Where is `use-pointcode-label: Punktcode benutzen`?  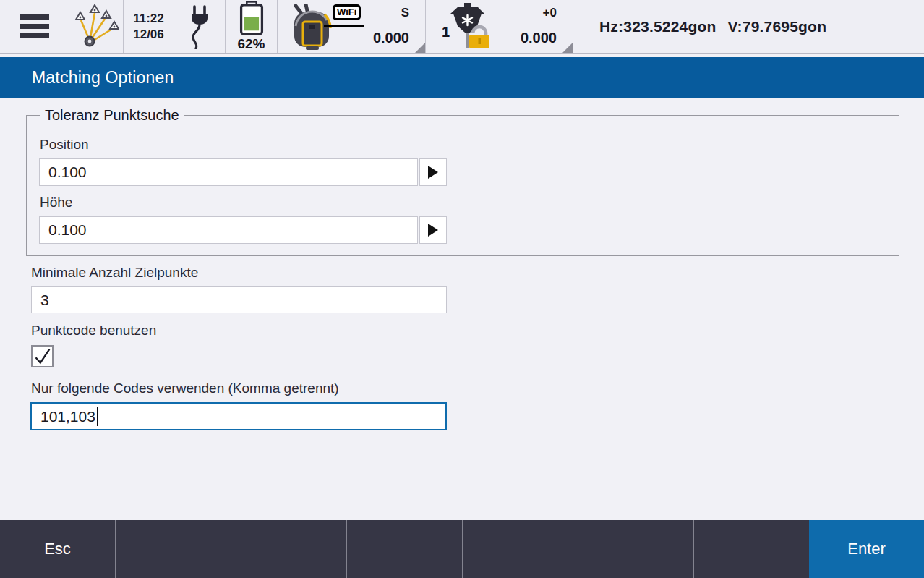
use-pointcode-label: Punktcode benutzen is located at coordinates (94, 331).